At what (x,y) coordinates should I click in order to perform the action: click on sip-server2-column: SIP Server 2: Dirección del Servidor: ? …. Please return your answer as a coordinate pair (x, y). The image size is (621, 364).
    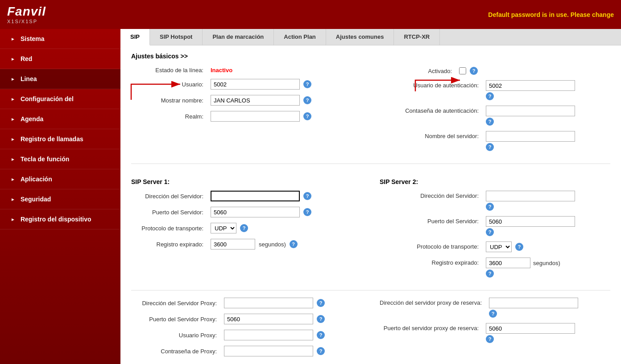
    Looking at the image, I should click on (491, 227).